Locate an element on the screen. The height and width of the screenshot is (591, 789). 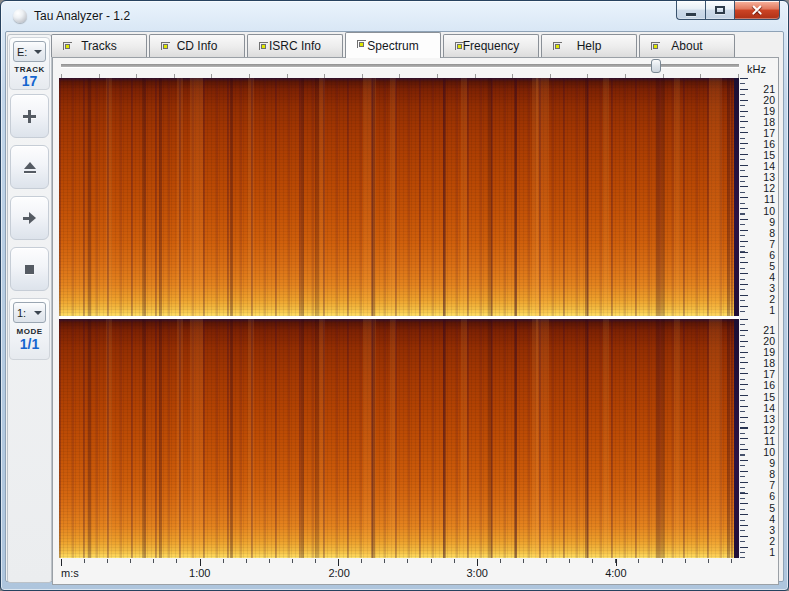
tab: Spectrum is located at coordinates (393, 45).